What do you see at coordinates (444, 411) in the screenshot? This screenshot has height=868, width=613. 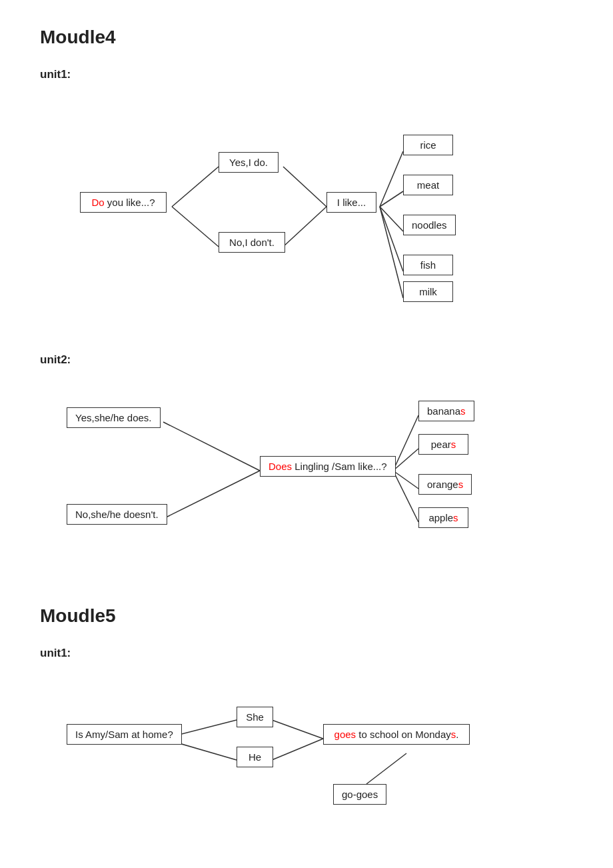 I see `bananas-text: banana` at bounding box center [444, 411].